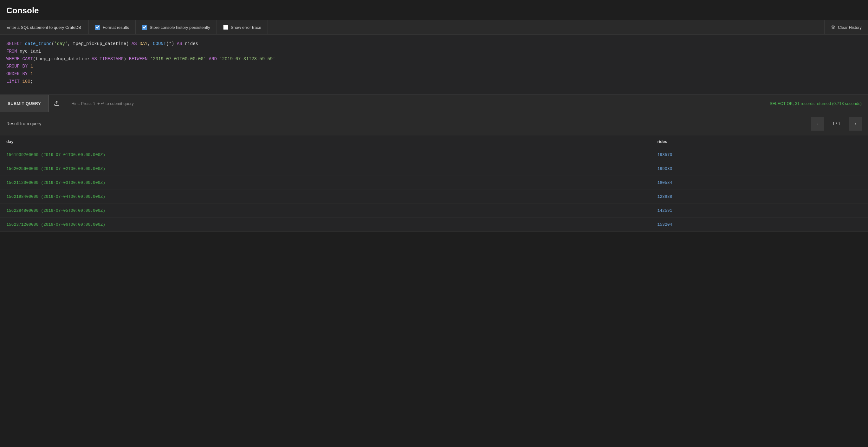 This screenshot has width=868, height=447. Describe the element at coordinates (760, 155) in the screenshot. I see `cell-rides: 193570` at that location.